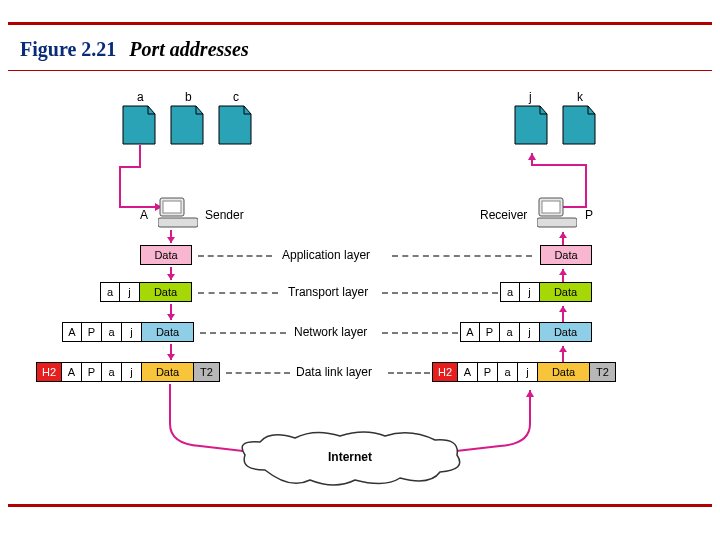 The width and height of the screenshot is (720, 540). What do you see at coordinates (563, 306) in the screenshot?
I see `arrow-receiver-stack` at bounding box center [563, 306].